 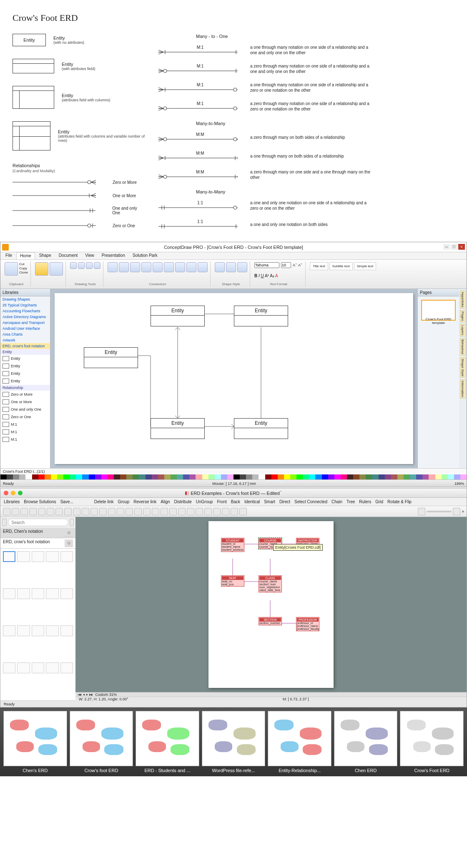 I want to click on mac-menu-item: Group, so click(x=123, y=502).